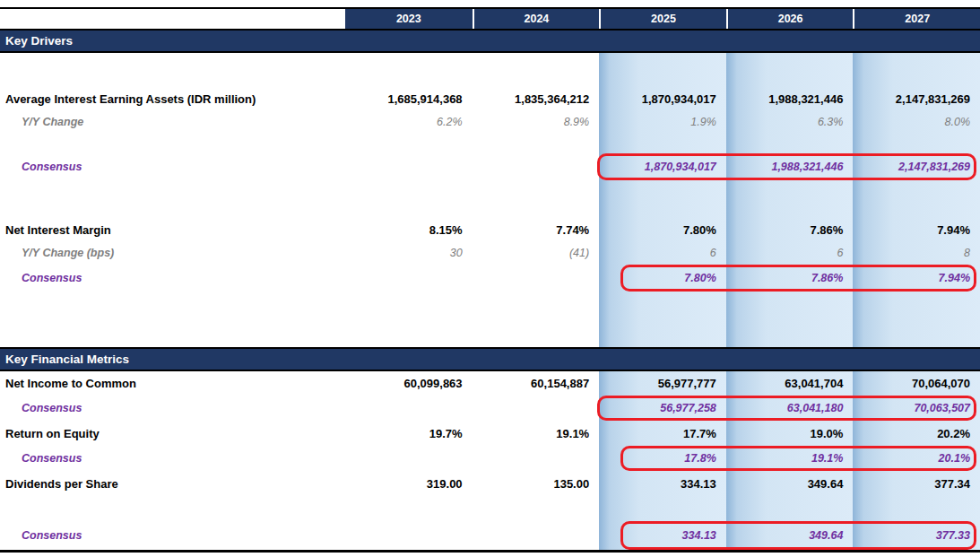 The image size is (980, 557). What do you see at coordinates (663, 253) in the screenshot?
I see `value-2025: 6` at bounding box center [663, 253].